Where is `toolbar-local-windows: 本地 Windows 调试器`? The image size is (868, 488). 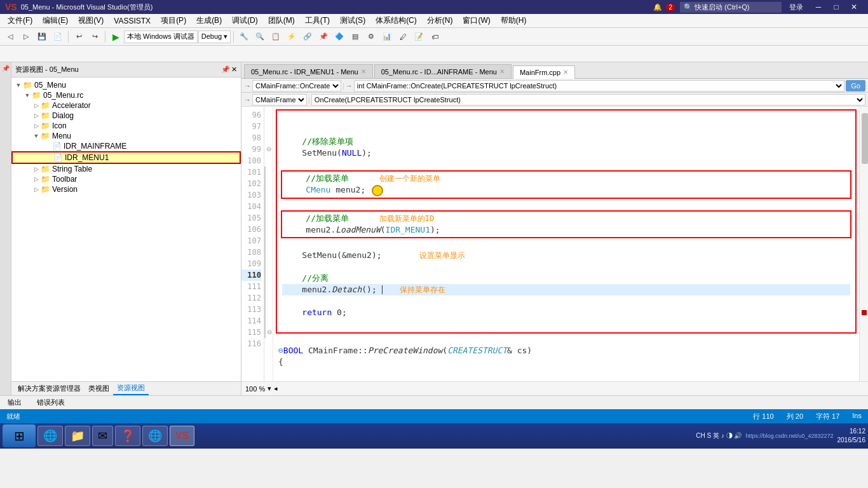
toolbar-local-windows: 本地 Windows 调试器 is located at coordinates (161, 37).